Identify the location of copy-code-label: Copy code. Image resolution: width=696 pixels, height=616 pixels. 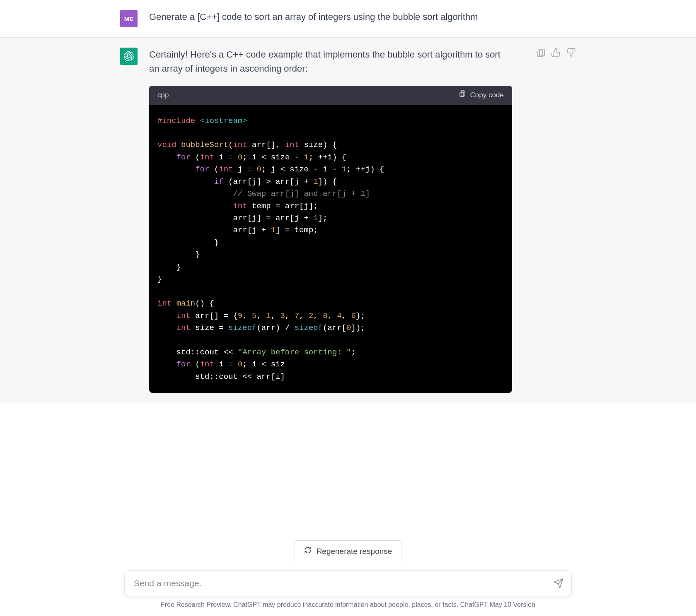
(487, 95).